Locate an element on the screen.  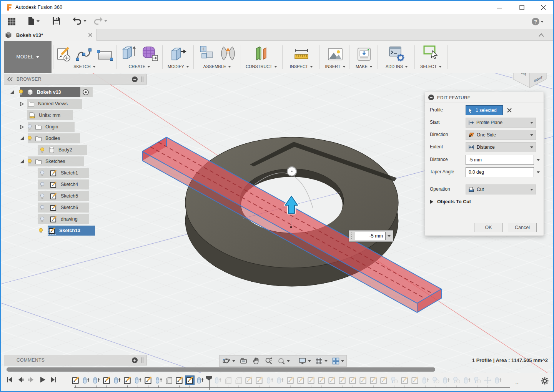
direction-dropdown: One Side is located at coordinates (501, 135).